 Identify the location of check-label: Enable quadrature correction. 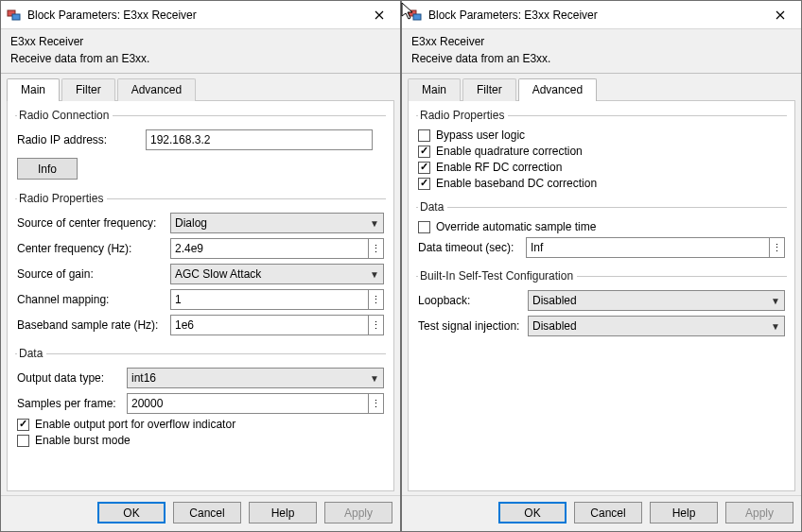
(509, 151).